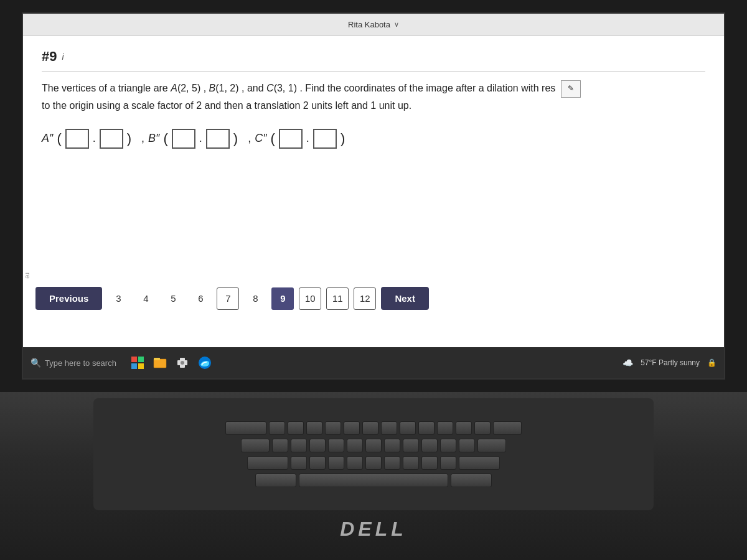  Describe the element at coordinates (160, 363) in the screenshot. I see `file-explorer-icon` at that location.